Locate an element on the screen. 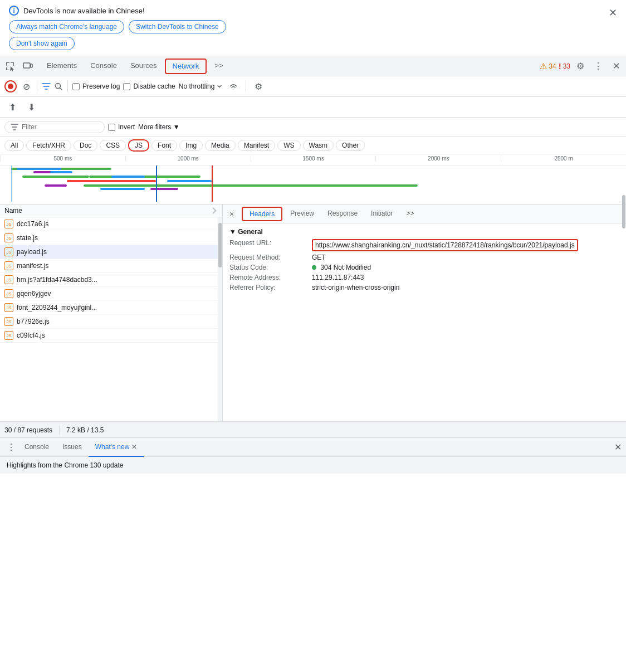 Image resolution: width=626 pixels, height=672 pixels. general-section-title: ▼ General is located at coordinates (424, 232).